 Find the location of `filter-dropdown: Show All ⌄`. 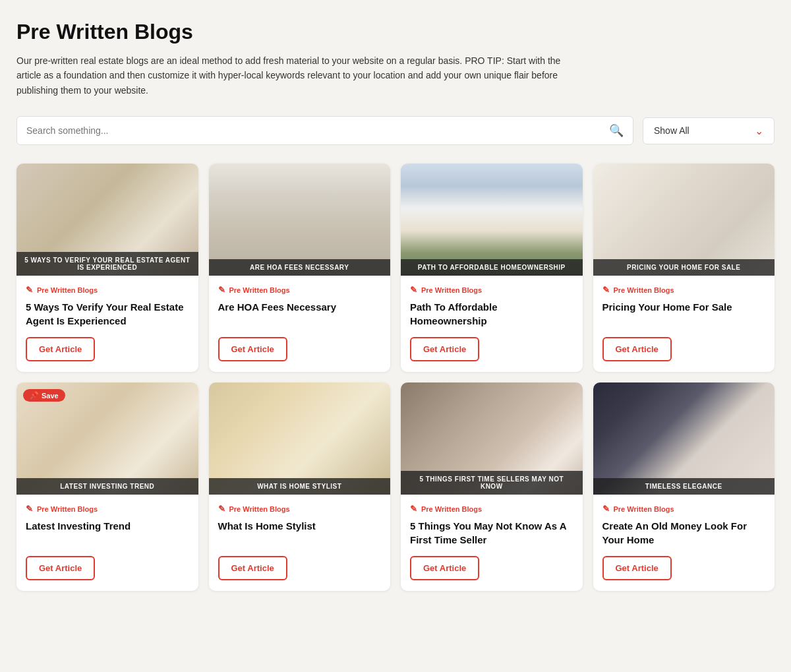

filter-dropdown: Show All ⌄ is located at coordinates (709, 131).